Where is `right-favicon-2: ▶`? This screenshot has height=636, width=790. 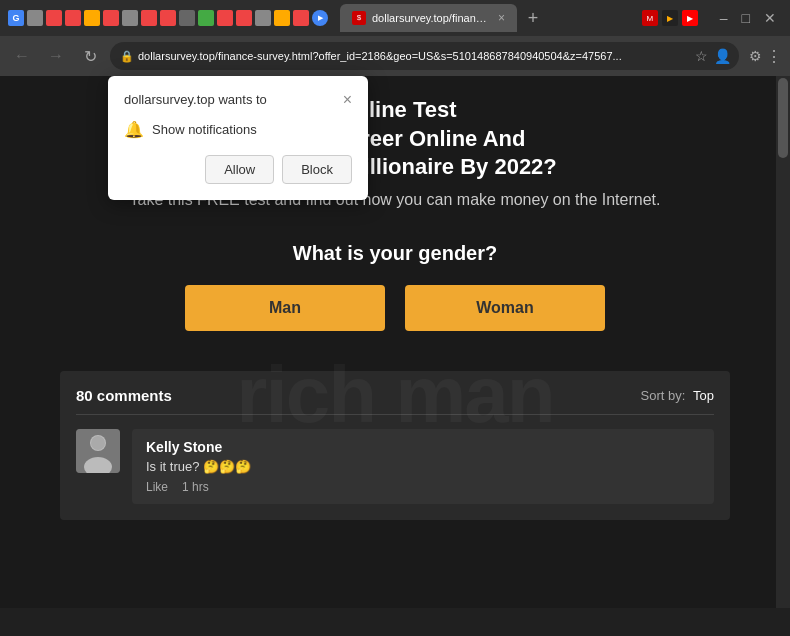
right-favicon-2: ▶ is located at coordinates (670, 18).